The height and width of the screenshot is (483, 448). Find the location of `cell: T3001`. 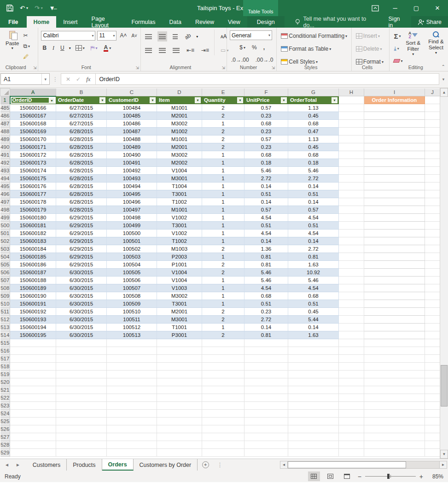

cell: T3001 is located at coordinates (180, 194).